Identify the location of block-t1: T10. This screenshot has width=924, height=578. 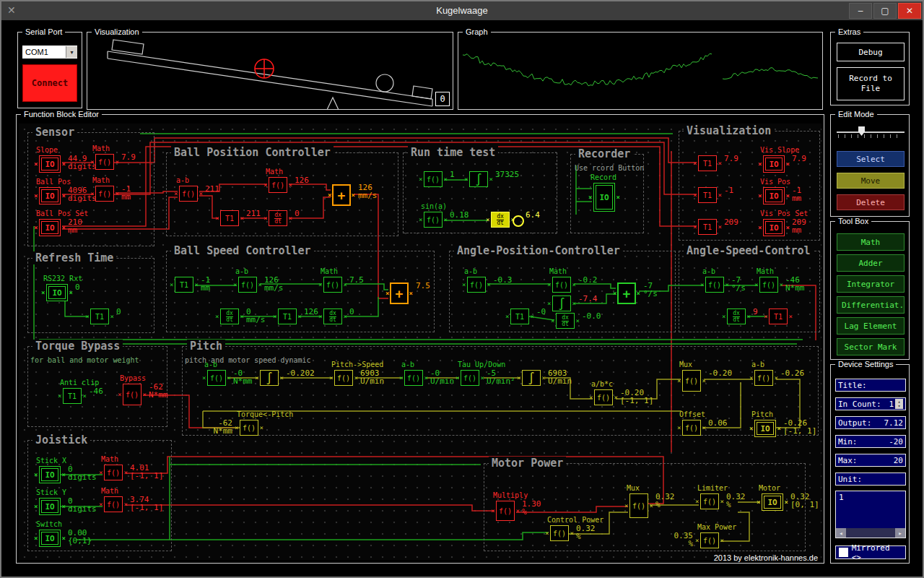
(100, 316).